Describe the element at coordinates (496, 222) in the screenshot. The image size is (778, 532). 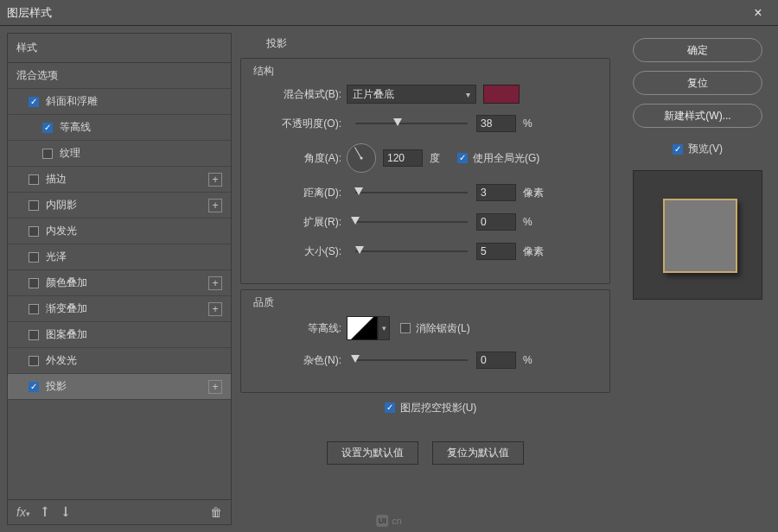
I see `spread-input` at that location.